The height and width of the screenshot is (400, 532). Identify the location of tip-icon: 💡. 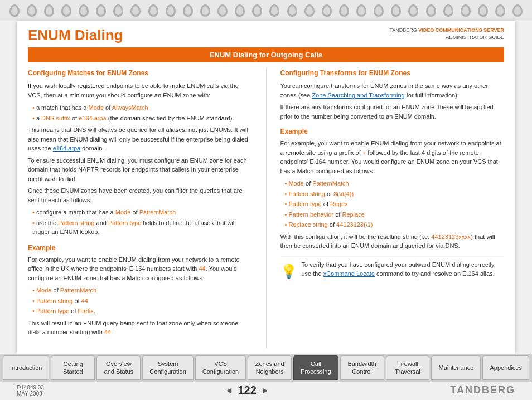
(289, 271).